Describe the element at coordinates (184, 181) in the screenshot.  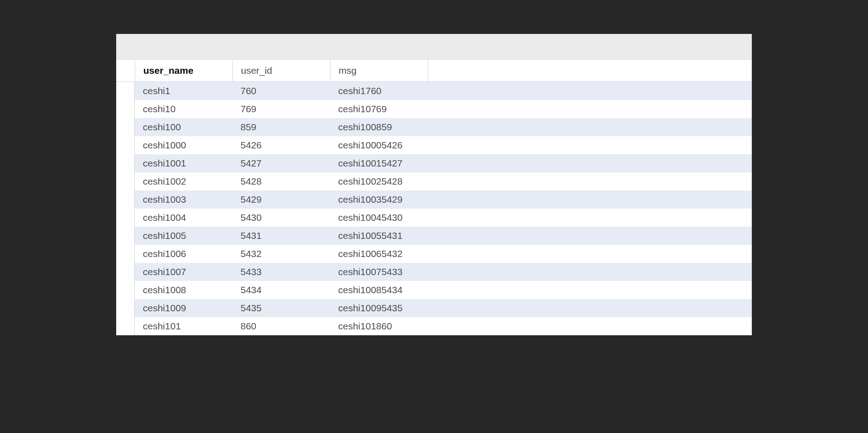
I see `cell-user-name: ceshi1002` at that location.